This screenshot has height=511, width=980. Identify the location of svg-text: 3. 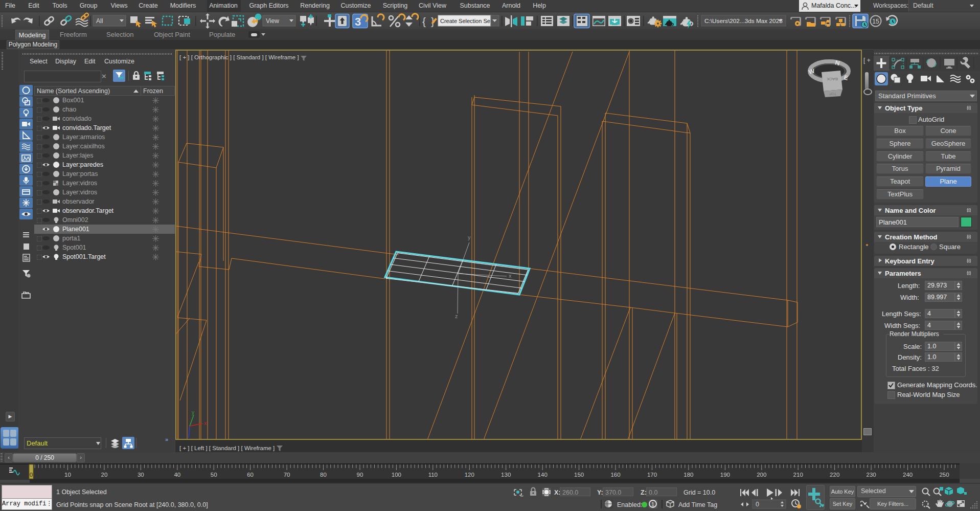
(358, 21).